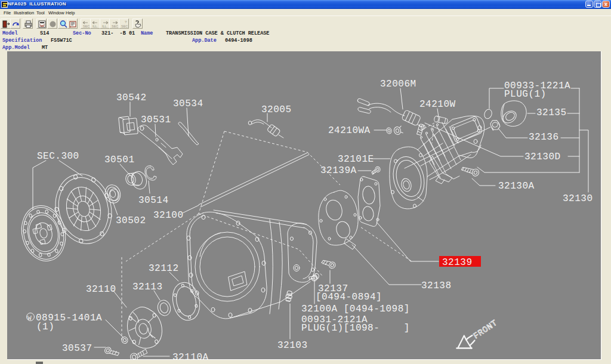 This screenshot has width=611, height=364. What do you see at coordinates (525, 94) in the screenshot?
I see `svg-text: PLUG(1)` at bounding box center [525, 94].